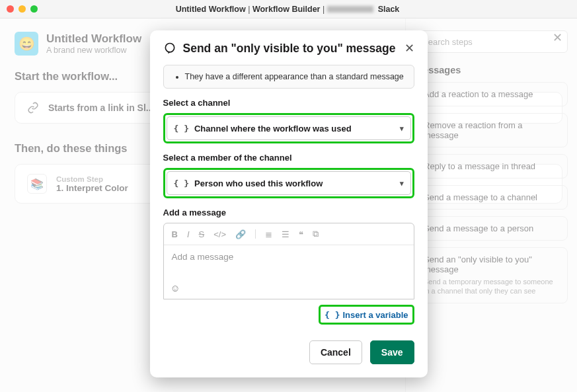  What do you see at coordinates (350, 9) in the screenshot?
I see `redacted-text` at bounding box center [350, 9].